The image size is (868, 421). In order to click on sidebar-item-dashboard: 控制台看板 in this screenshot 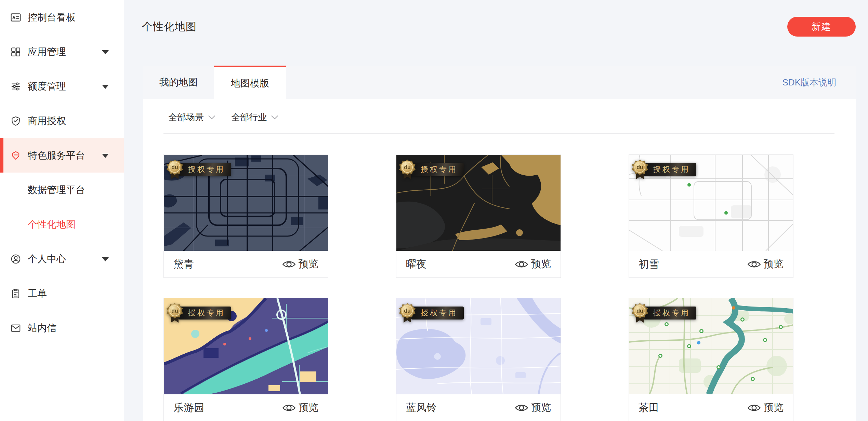, I will do `click(62, 17)`.